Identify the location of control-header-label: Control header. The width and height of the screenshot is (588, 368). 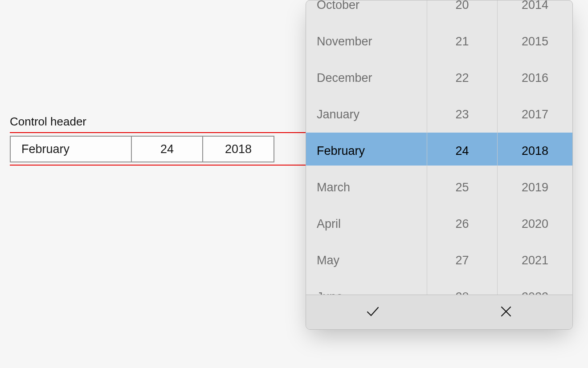
(48, 122).